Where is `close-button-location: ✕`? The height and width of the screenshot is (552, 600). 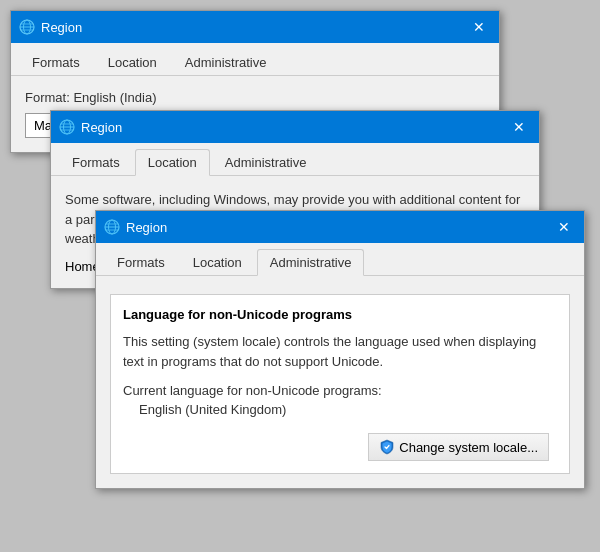
close-button-location: ✕ is located at coordinates (519, 127).